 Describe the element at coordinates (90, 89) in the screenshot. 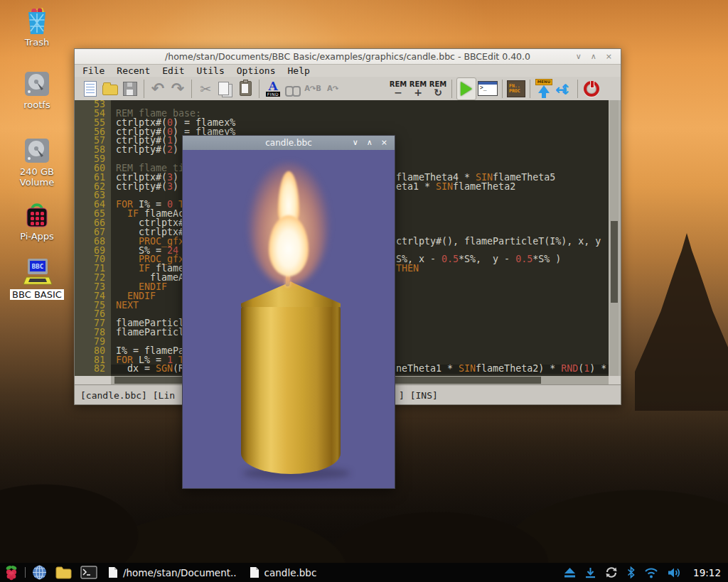

I see `new-file-icon` at that location.